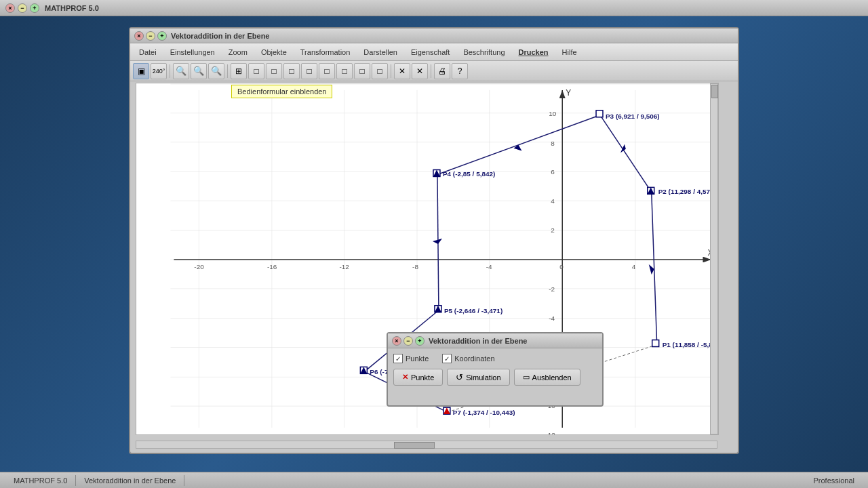 The image size is (868, 488). Describe the element at coordinates (570, 52) in the screenshot. I see `menu-hilfe: Hilfe` at that location.